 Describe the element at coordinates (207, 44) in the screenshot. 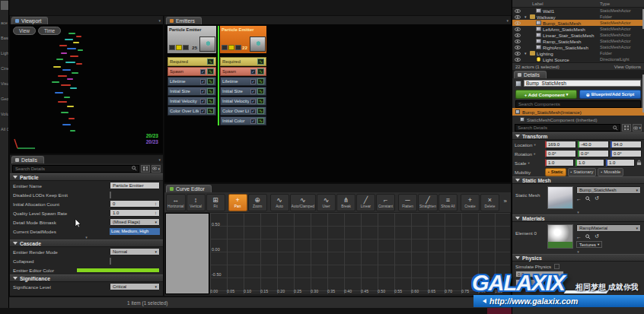

I see `emitter-thumbnail` at that location.